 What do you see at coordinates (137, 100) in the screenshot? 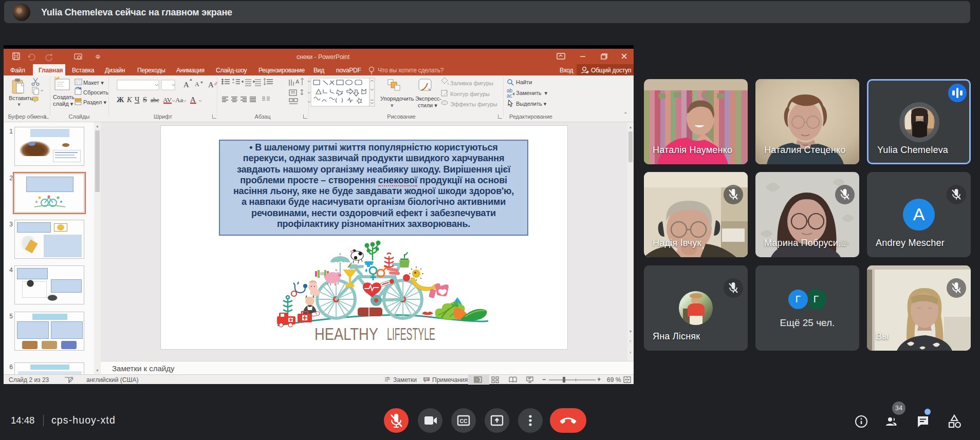
I see `svg-text: Ч` at bounding box center [137, 100].